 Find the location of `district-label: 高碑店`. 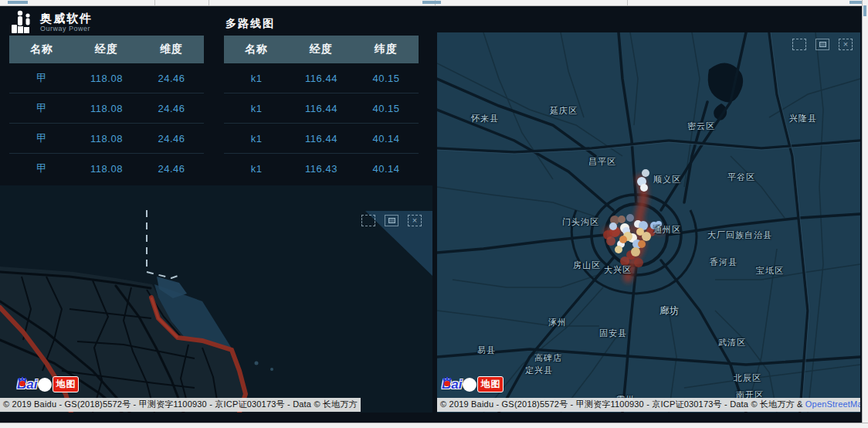

district-label: 高碑店 is located at coordinates (548, 358).